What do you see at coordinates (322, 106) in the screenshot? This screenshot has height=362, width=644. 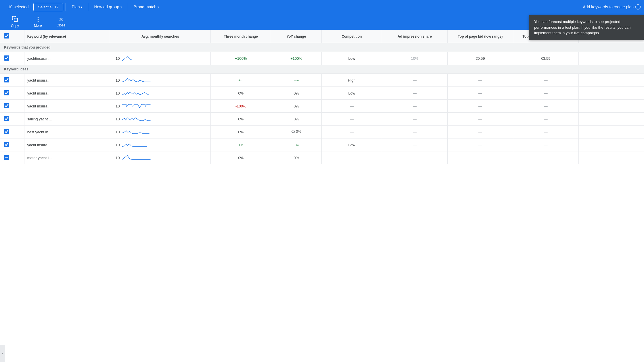 I see `table-row: yacht insura... 10 -100% 0% — — — —` at bounding box center [322, 106].